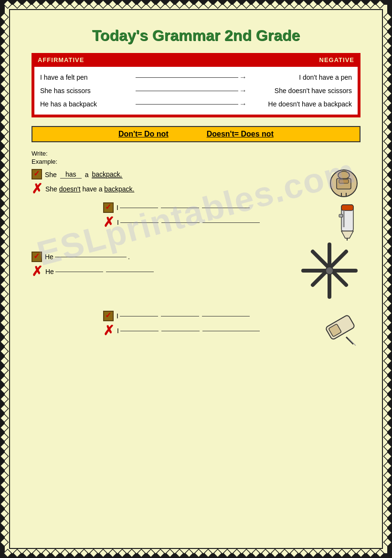  What do you see at coordinates (162, 272) in the screenshot?
I see `exercise-2-neg-row: ✗ He` at bounding box center [162, 272].